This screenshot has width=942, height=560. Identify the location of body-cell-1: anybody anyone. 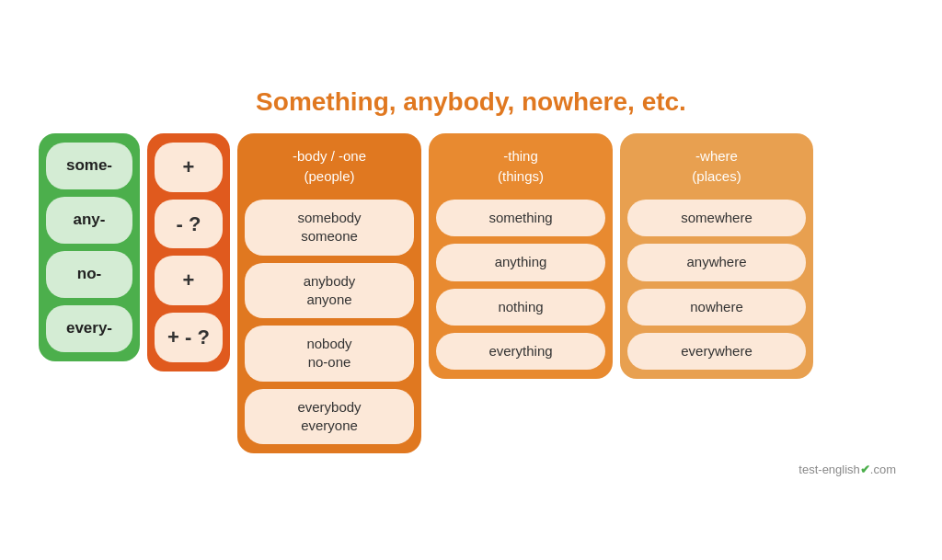
(329, 291).